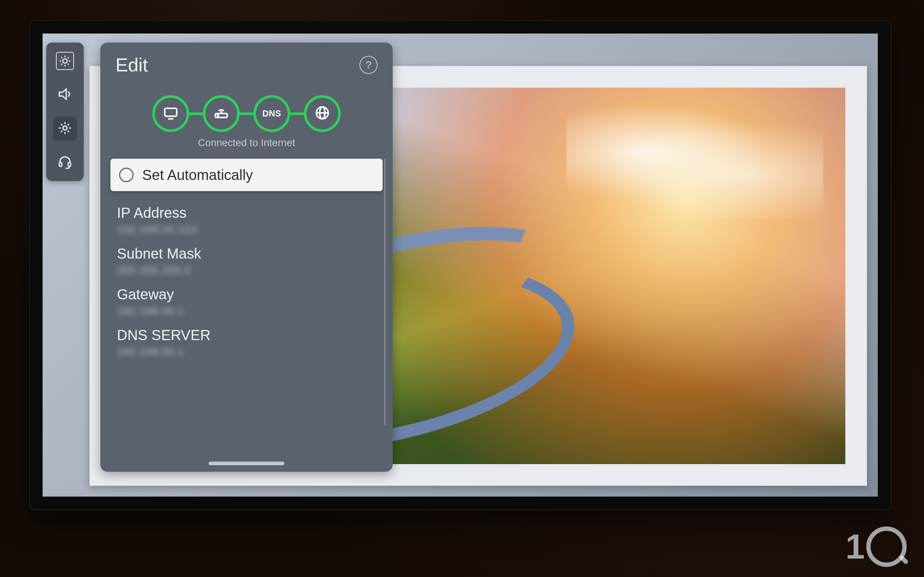 This screenshot has width=924, height=577. I want to click on field-label: Subnet Mask, so click(247, 254).